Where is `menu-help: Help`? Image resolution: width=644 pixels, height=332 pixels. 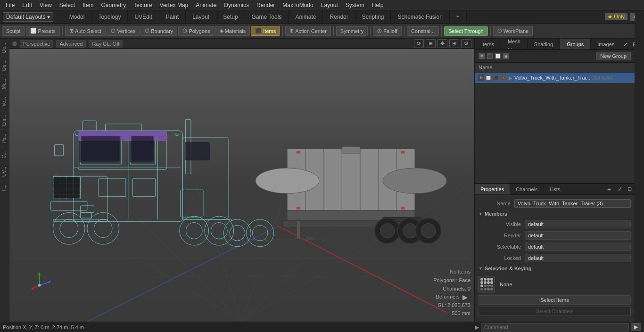
menu-help: Help is located at coordinates (378, 5).